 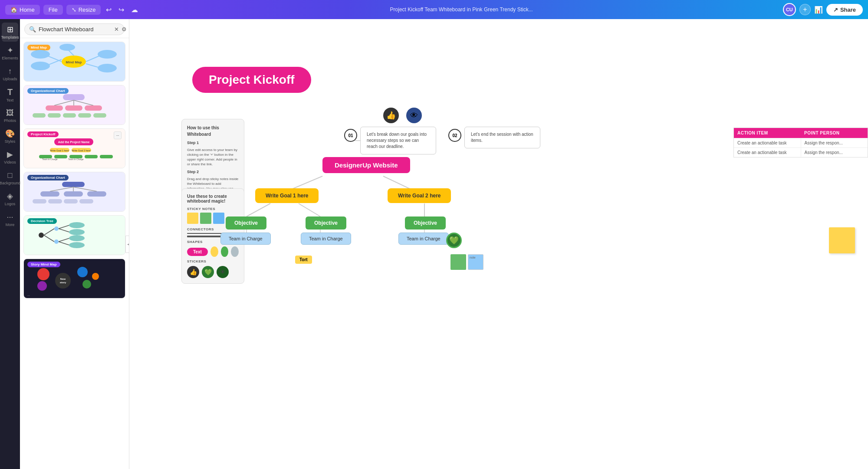 What do you see at coordinates (304, 259) in the screenshot?
I see `tort-label: Tort` at bounding box center [304, 259].